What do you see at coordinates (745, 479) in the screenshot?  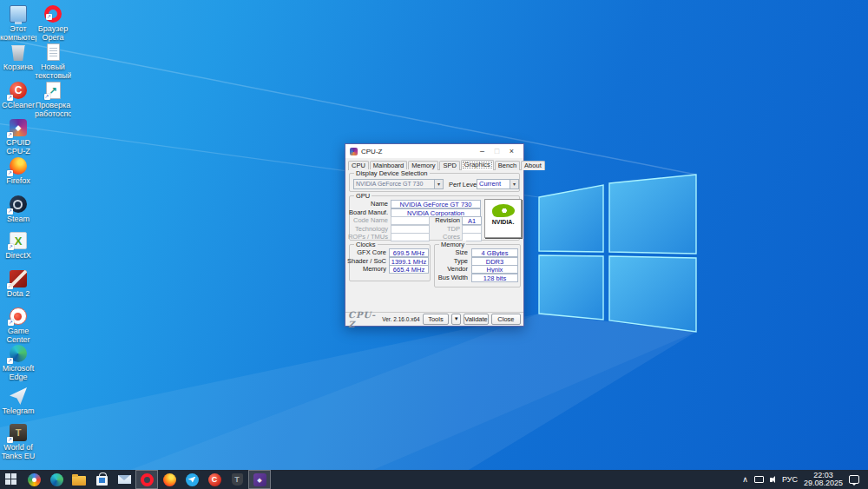 I see `tray-chevron-up-icon: ∧` at bounding box center [745, 479].